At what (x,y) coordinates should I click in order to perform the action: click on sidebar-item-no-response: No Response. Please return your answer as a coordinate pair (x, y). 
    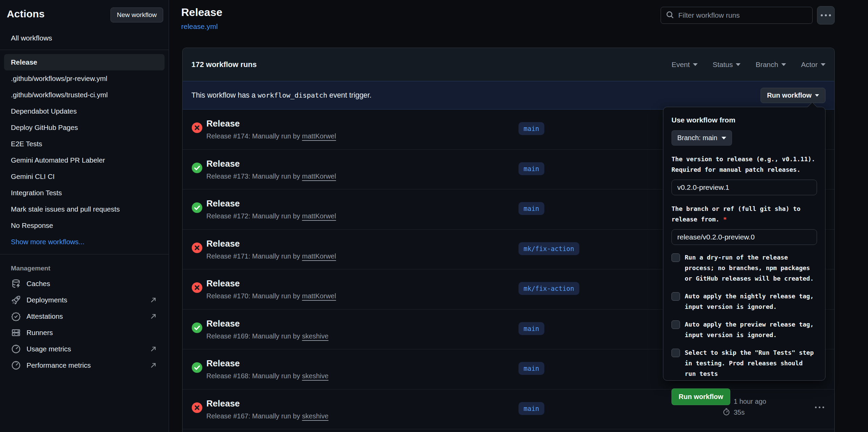
    Looking at the image, I should click on (84, 226).